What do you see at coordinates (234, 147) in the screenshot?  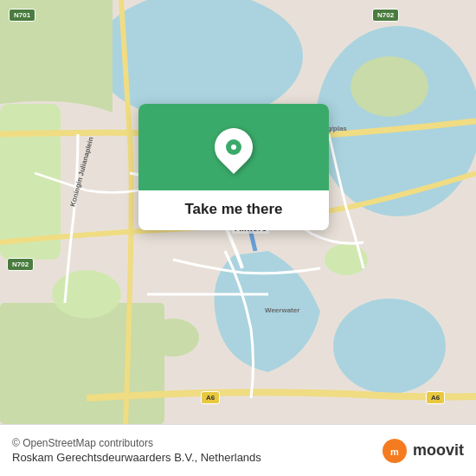 I see `pin-dot` at bounding box center [234, 147].